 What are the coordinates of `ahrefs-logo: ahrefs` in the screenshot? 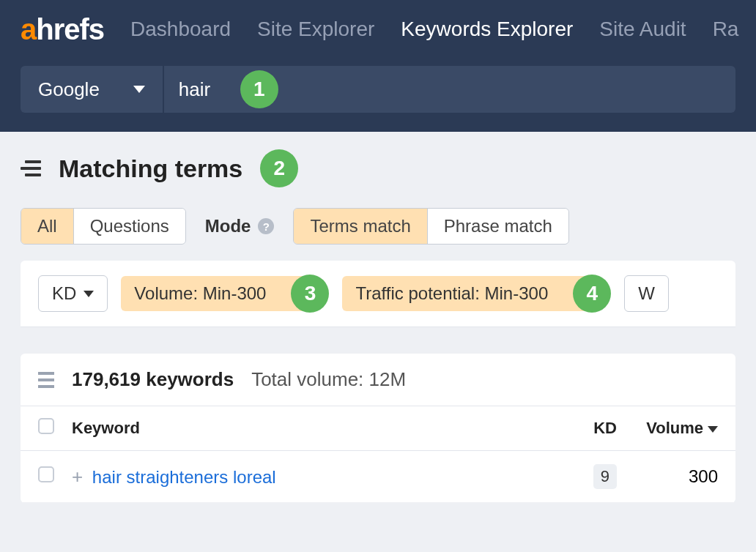 It's located at (62, 29).